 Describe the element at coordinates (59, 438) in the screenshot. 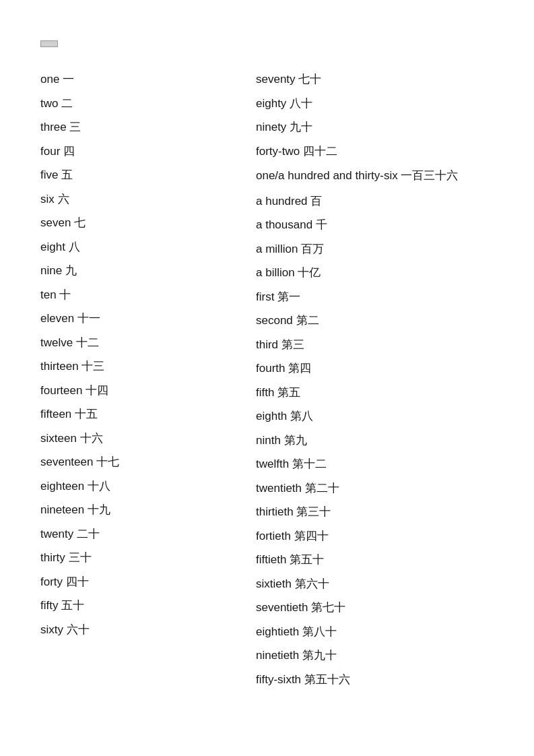

I see `english-word: sixteen` at that location.